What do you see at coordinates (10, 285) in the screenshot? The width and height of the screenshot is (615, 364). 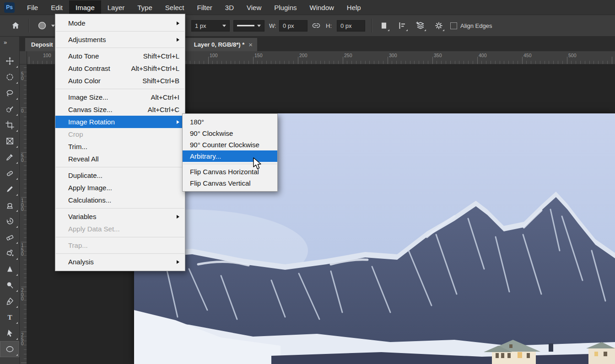 I see `dodge-tool` at bounding box center [10, 285].